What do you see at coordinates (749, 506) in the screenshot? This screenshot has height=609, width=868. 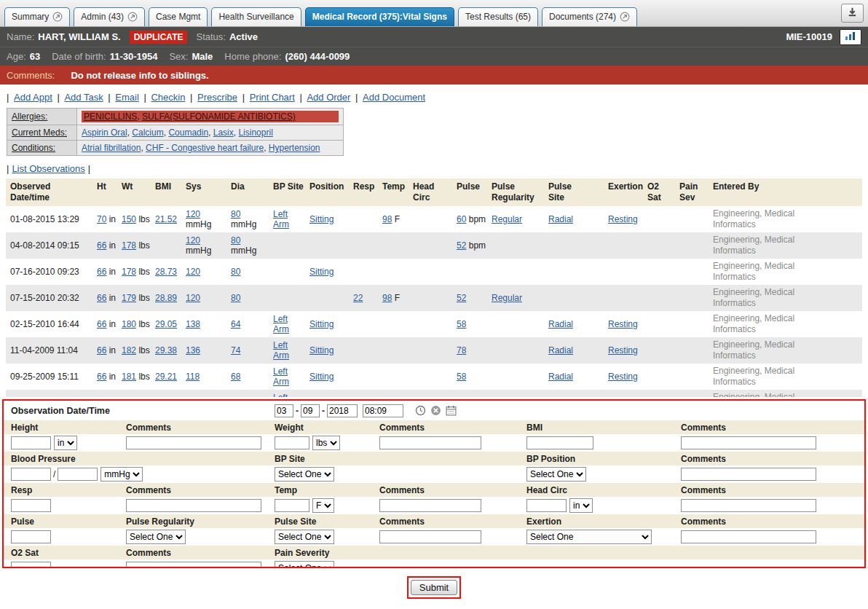 I see `head-circ-comments-input` at bounding box center [749, 506].